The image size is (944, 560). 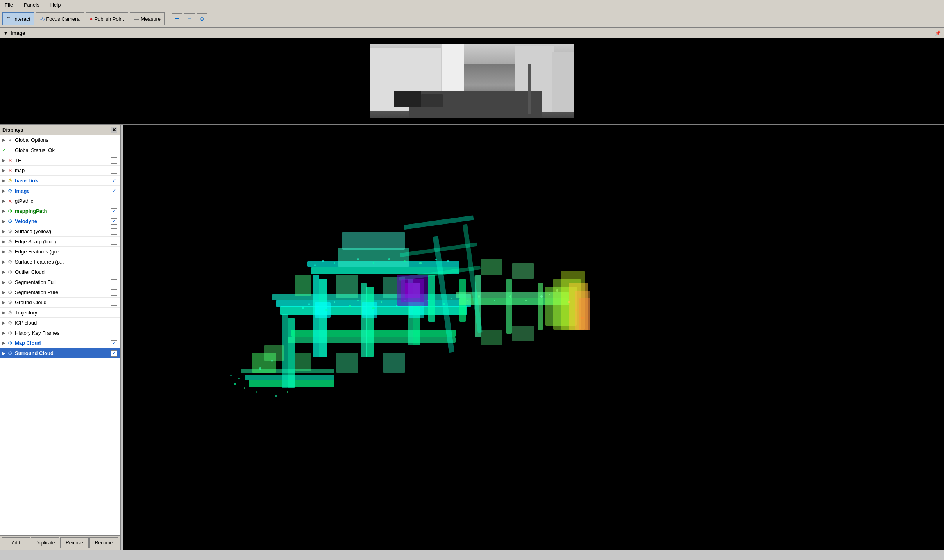 I want to click on display-item-base-link: ▶ ⚙ base_link, so click(x=60, y=181).